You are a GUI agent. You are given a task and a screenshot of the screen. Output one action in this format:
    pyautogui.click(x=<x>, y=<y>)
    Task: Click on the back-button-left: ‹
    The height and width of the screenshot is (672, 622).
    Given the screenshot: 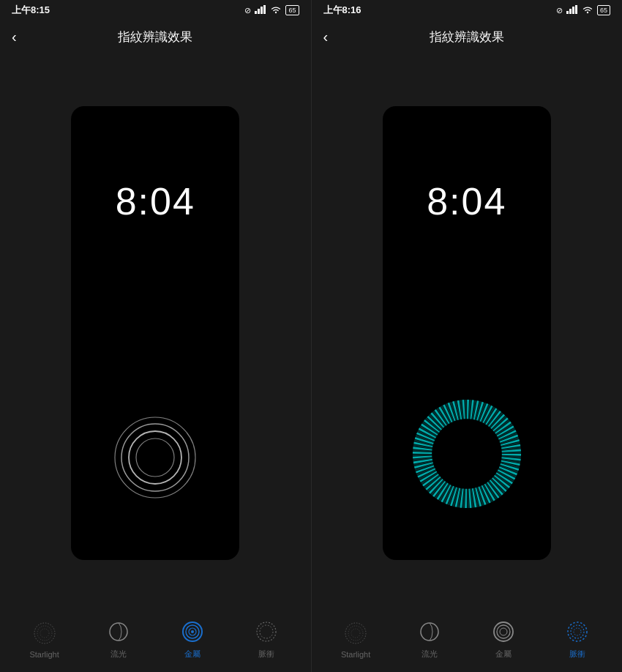 What is the action you would take?
    pyautogui.click(x=15, y=37)
    